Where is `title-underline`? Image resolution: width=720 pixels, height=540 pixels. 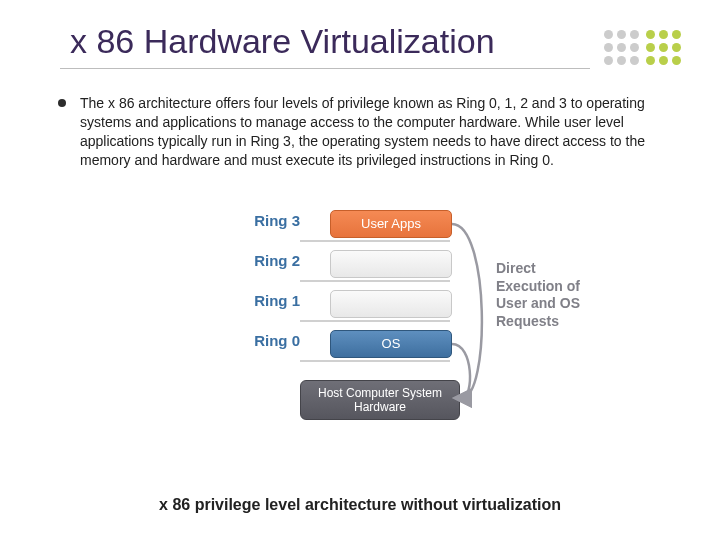 title-underline is located at coordinates (325, 68).